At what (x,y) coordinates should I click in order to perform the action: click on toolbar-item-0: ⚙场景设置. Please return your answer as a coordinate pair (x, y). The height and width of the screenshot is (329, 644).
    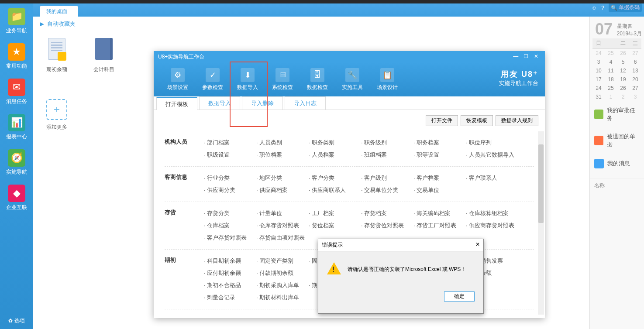
    Looking at the image, I should click on (178, 79).